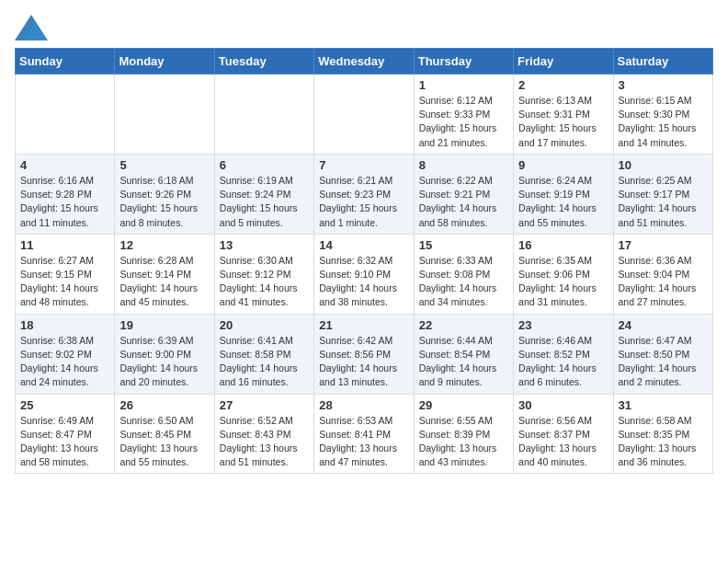  Describe the element at coordinates (164, 326) in the screenshot. I see `day-number: 19` at that location.